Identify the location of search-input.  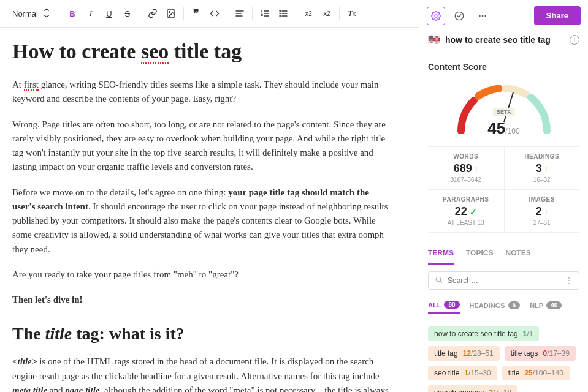
(504, 281).